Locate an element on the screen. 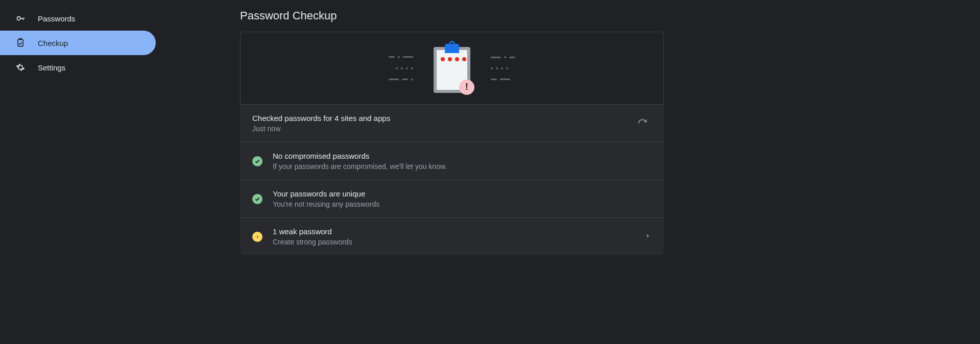 The height and width of the screenshot is (344, 980). clipboard-icon: ! is located at coordinates (452, 68).